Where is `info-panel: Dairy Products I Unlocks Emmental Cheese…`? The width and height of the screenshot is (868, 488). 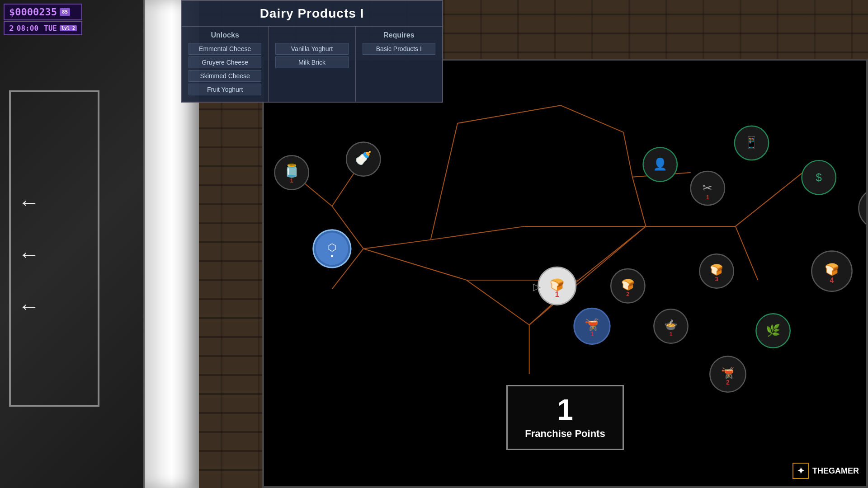
info-panel: Dairy Products I Unlocks Emmental Cheese… is located at coordinates (312, 52).